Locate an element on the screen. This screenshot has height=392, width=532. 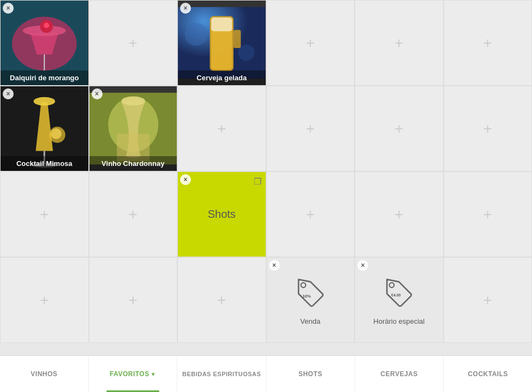
cell-label-0: Daiquiri de morango is located at coordinates (45, 78).